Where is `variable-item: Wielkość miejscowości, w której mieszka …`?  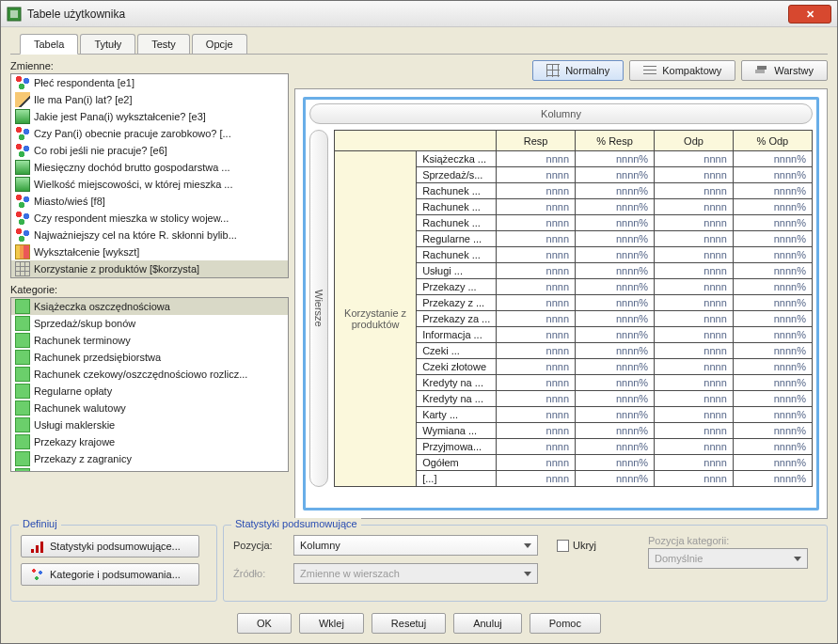 variable-item: Wielkość miejscowości, w której mieszka … is located at coordinates (150, 184).